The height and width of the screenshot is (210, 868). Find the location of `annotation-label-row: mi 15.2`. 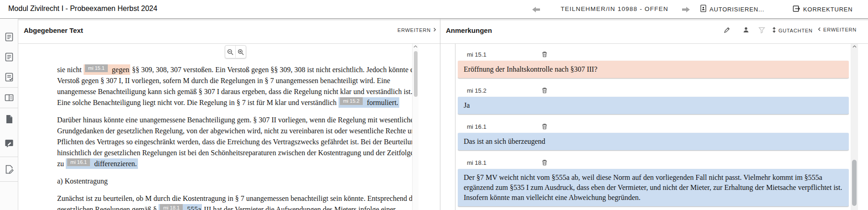

annotation-label-row: mi 15.2 is located at coordinates (653, 91).